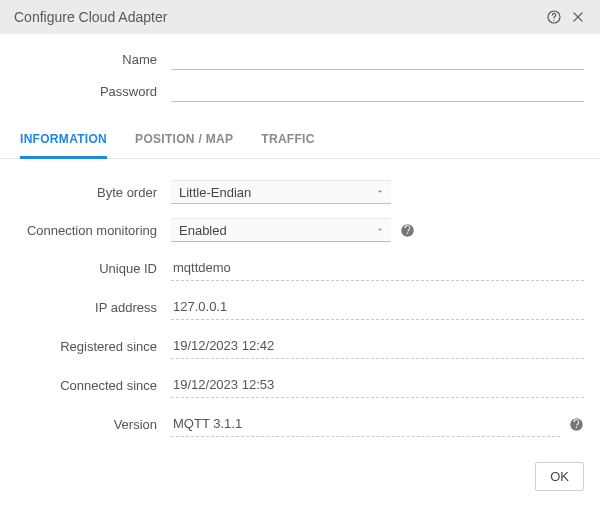 Image resolution: width=600 pixels, height=505 pixels. Describe the element at coordinates (94, 230) in the screenshot. I see `conn-mon-label: Connection monitoring` at that location.